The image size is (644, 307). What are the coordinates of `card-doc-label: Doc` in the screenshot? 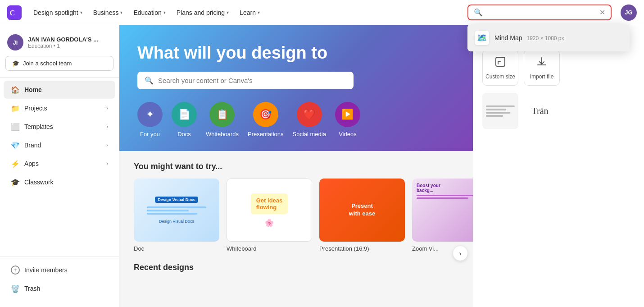 It's located at (177, 249).